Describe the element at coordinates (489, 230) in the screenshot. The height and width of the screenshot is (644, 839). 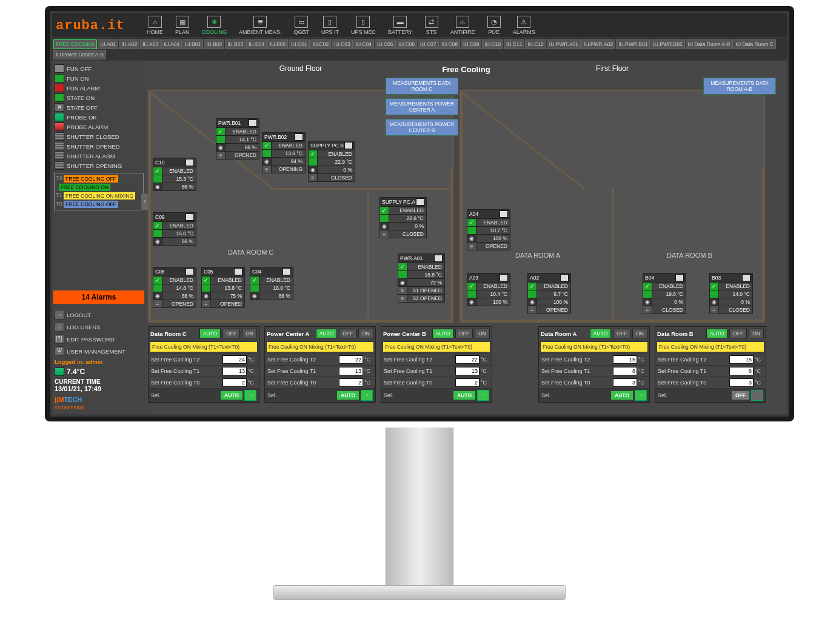
I see `unit-a04: A04 ✓ENABLED 10.7 °C ◉100 % ≡OPENED` at that location.